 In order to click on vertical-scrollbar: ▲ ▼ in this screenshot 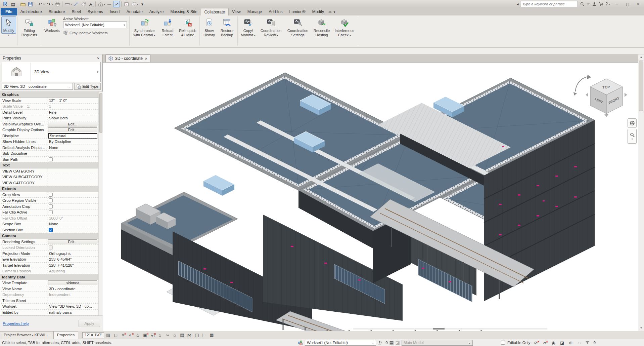, I will do `click(641, 193)`.